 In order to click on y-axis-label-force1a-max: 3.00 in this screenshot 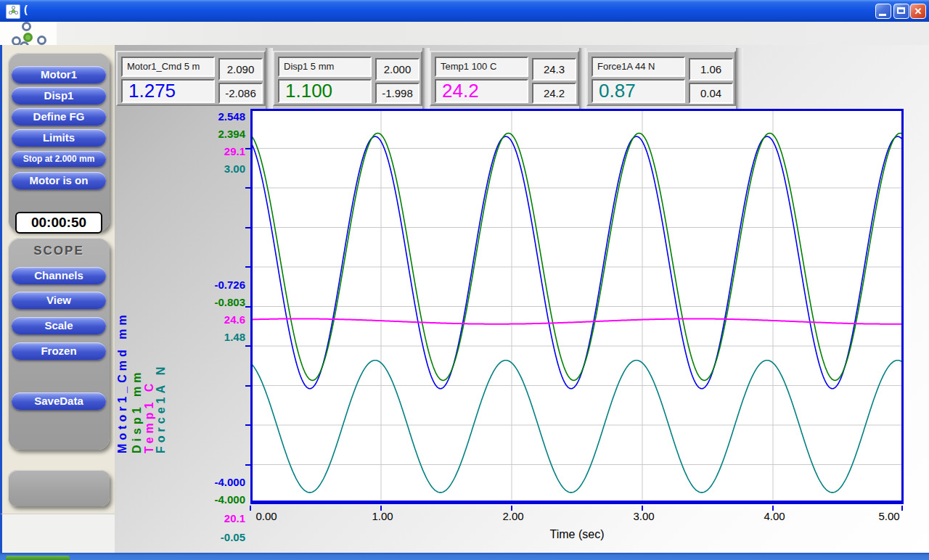, I will do `click(216, 168)`.